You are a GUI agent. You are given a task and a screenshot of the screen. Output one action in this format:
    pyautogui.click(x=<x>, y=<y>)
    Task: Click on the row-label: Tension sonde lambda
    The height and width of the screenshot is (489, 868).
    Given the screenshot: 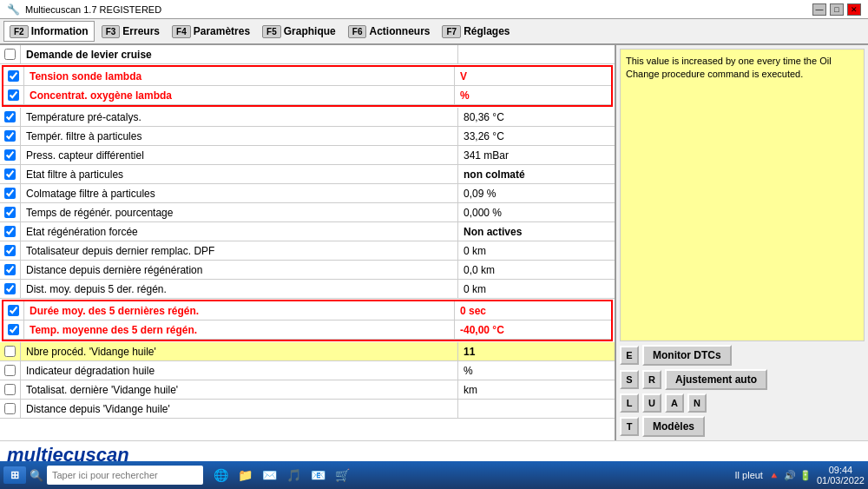 What is the action you would take?
    pyautogui.click(x=240, y=76)
    